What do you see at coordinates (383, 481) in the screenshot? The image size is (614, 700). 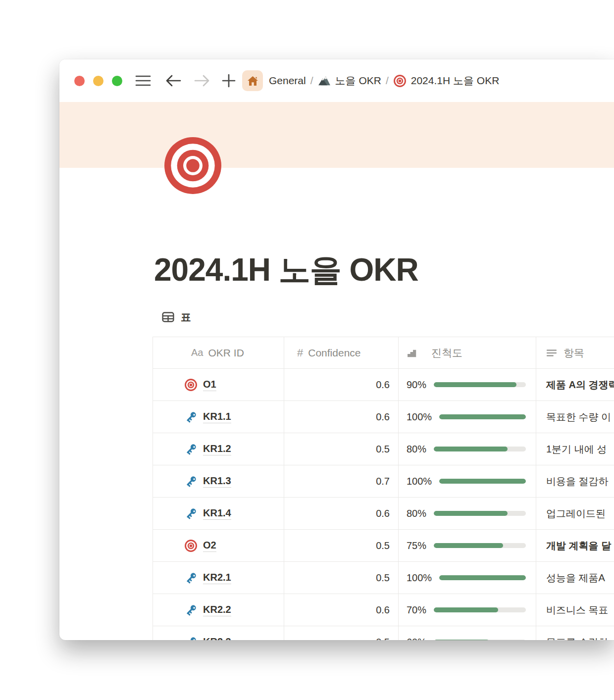 I see `table-row: KR1.3 0.7 100% 비용을 절감하` at bounding box center [383, 481].